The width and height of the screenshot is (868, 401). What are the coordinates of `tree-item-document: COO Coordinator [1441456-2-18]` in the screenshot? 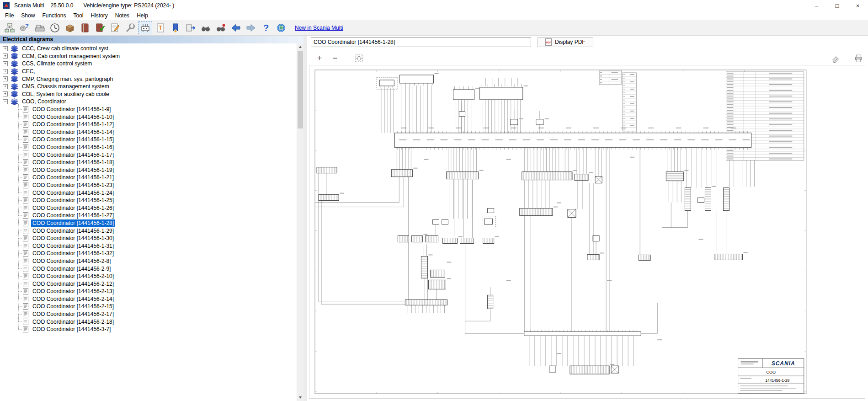 It's located at (148, 322).